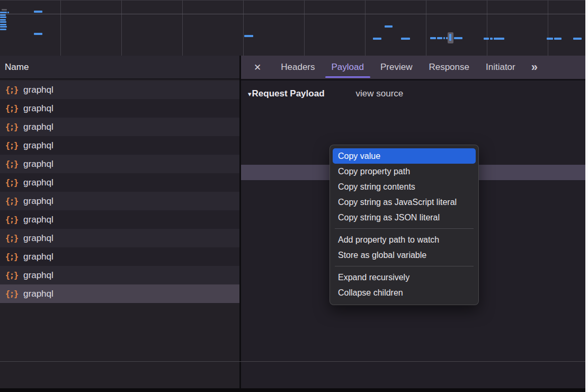  Describe the element at coordinates (288, 94) in the screenshot. I see `section-title: Request Payload` at that location.